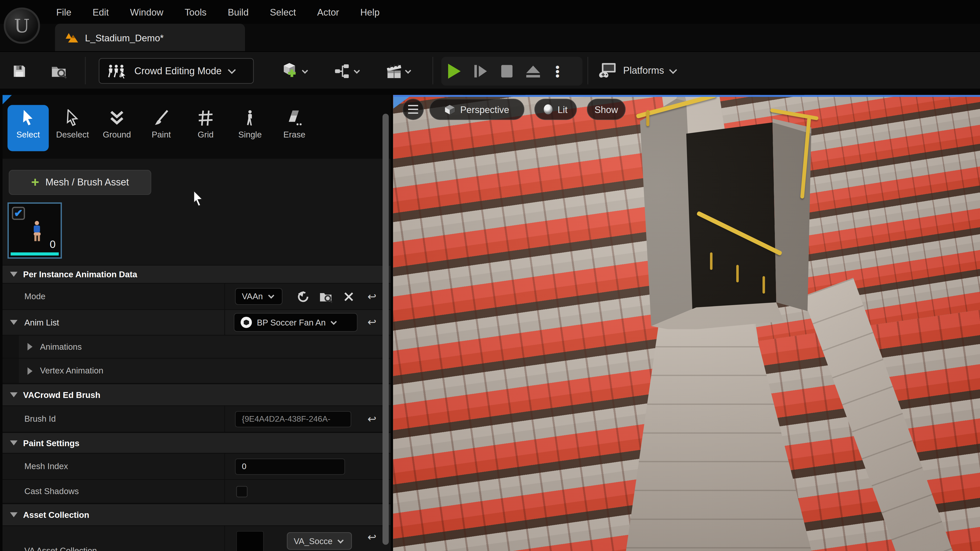 The height and width of the screenshot is (551, 980). What do you see at coordinates (250, 541) in the screenshot?
I see `collection-thumbnail` at bounding box center [250, 541].